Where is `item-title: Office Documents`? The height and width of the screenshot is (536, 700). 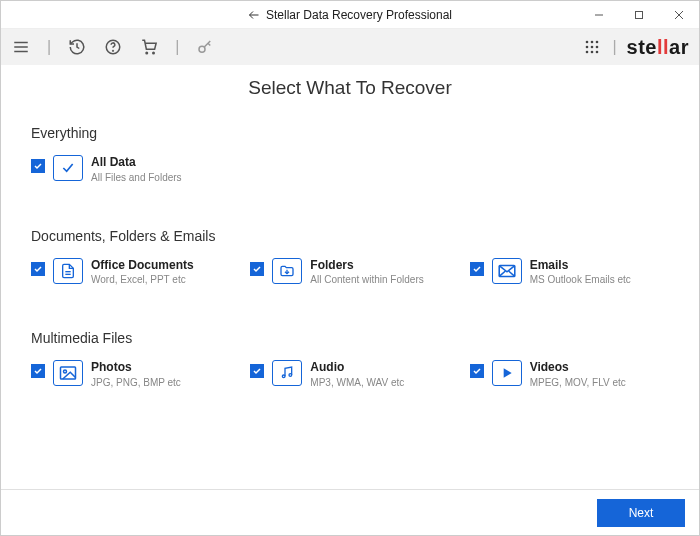
item-title: Office Documents is located at coordinates (142, 266).